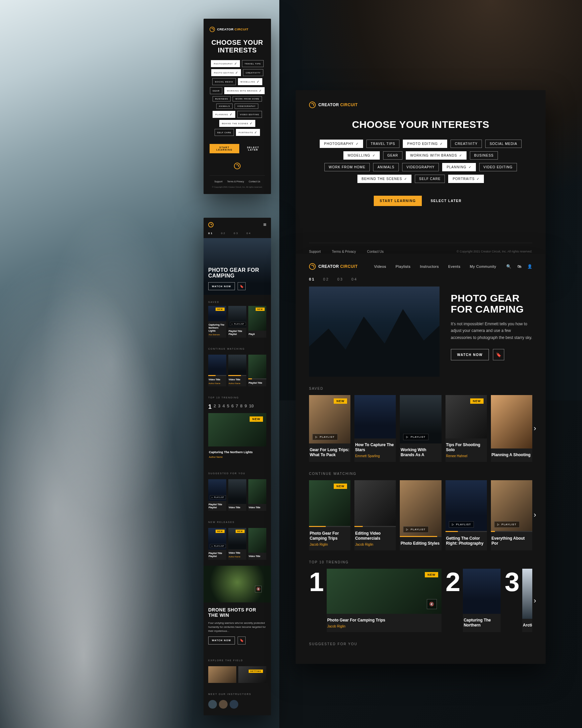 This screenshot has width=582, height=728. I want to click on rank-number: 2, so click(215, 407).